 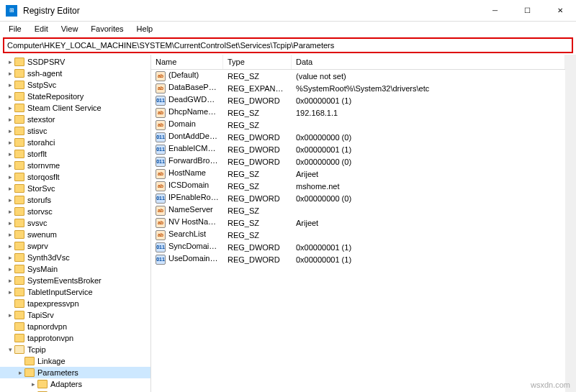 I want to click on tree-item-sysmain: ▸SysMain, so click(x=75, y=269).